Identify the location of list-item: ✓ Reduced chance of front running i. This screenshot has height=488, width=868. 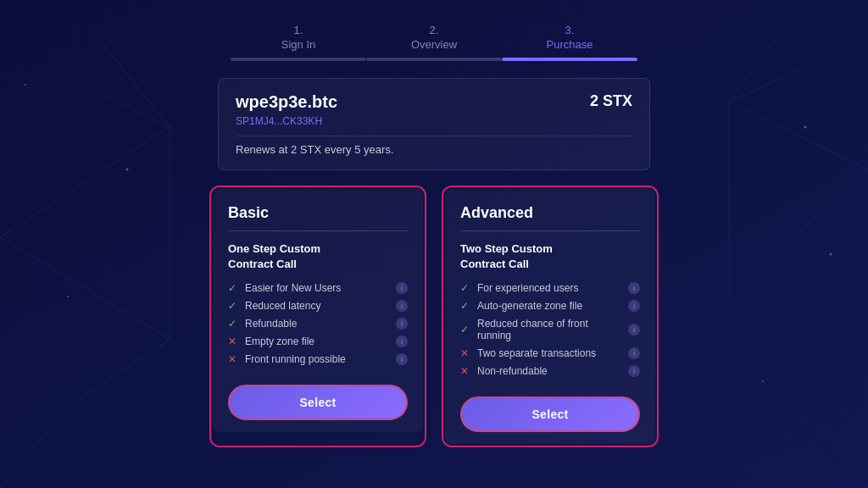
(550, 330).